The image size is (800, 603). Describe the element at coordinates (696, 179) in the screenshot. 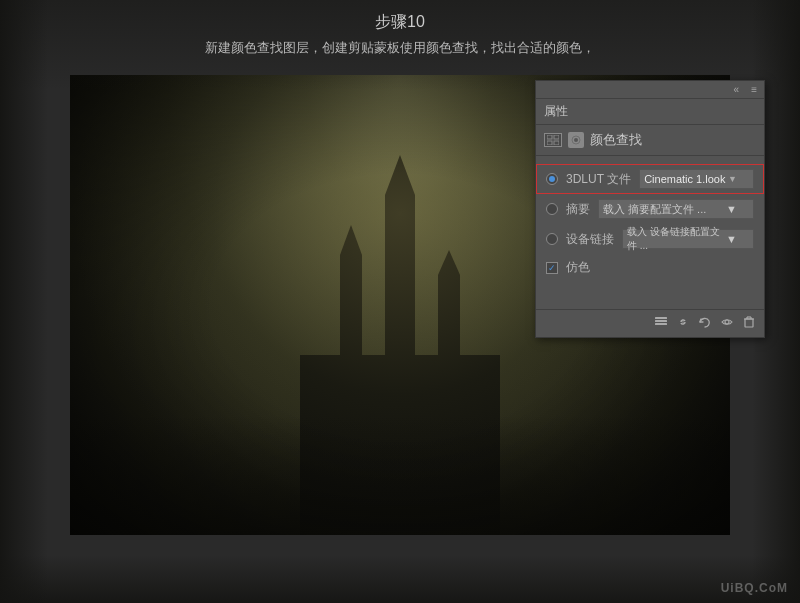

I see `lut3d-dropdown: Cinematic 1.look ▼` at that location.